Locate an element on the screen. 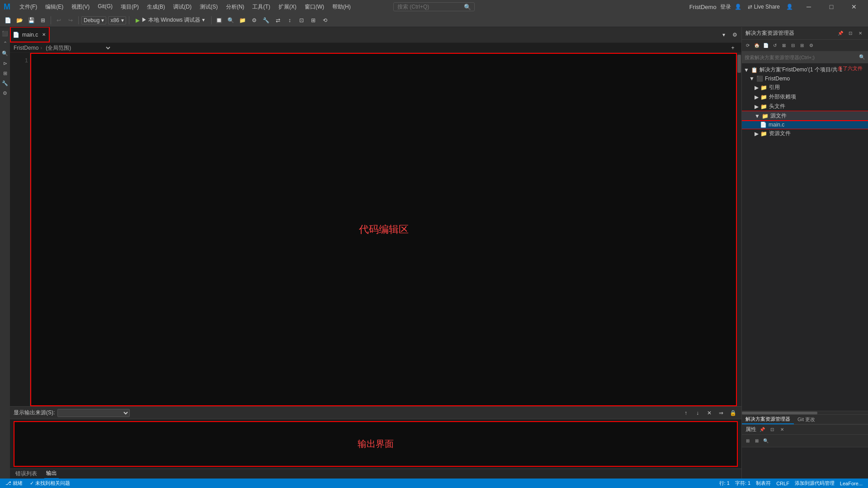  tab-output: 输出 is located at coordinates (52, 474).